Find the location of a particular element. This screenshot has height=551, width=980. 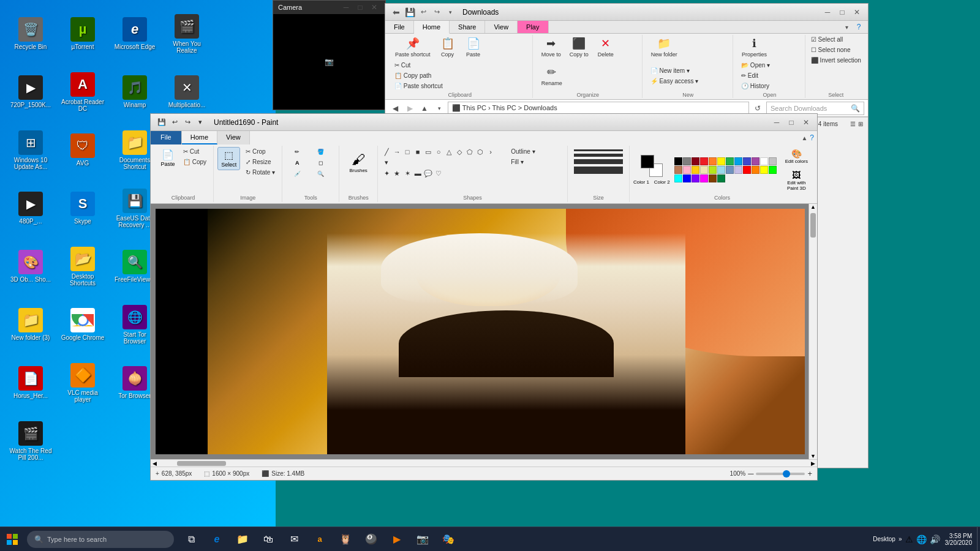

zoom-out-button: ─ is located at coordinates (751, 474).